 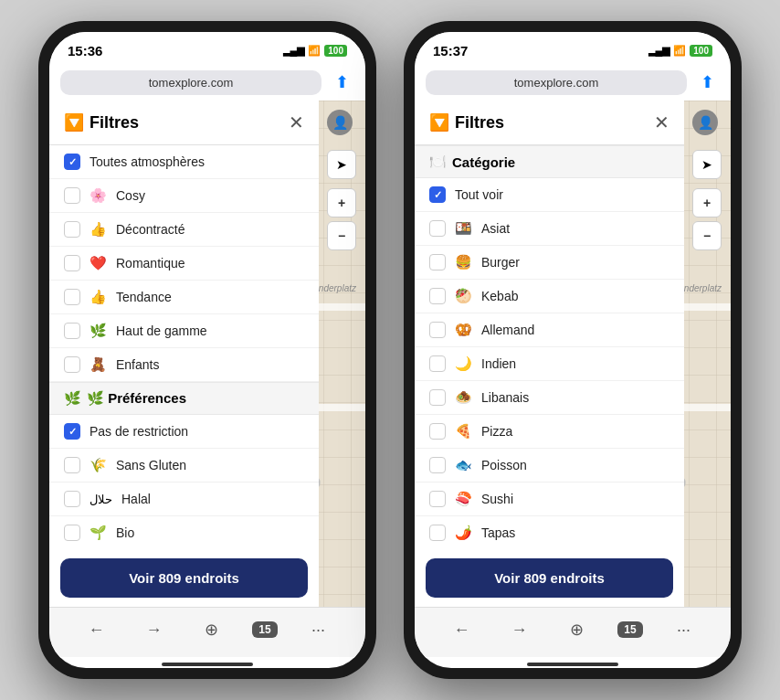 I want to click on checkbox-burger, so click(x=437, y=262).